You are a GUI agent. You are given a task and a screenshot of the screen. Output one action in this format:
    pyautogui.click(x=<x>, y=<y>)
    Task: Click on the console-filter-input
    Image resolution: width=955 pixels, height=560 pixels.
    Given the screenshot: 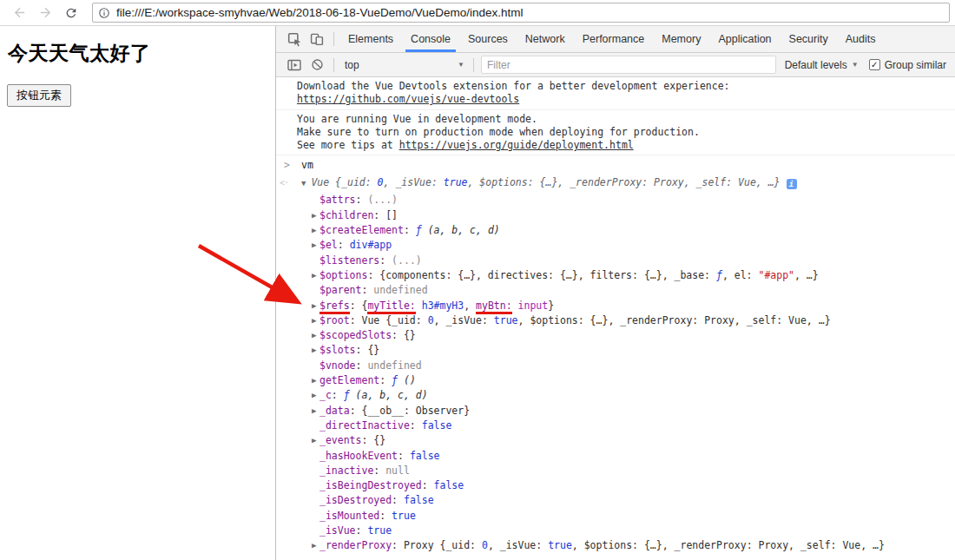 What is the action you would take?
    pyautogui.click(x=629, y=64)
    